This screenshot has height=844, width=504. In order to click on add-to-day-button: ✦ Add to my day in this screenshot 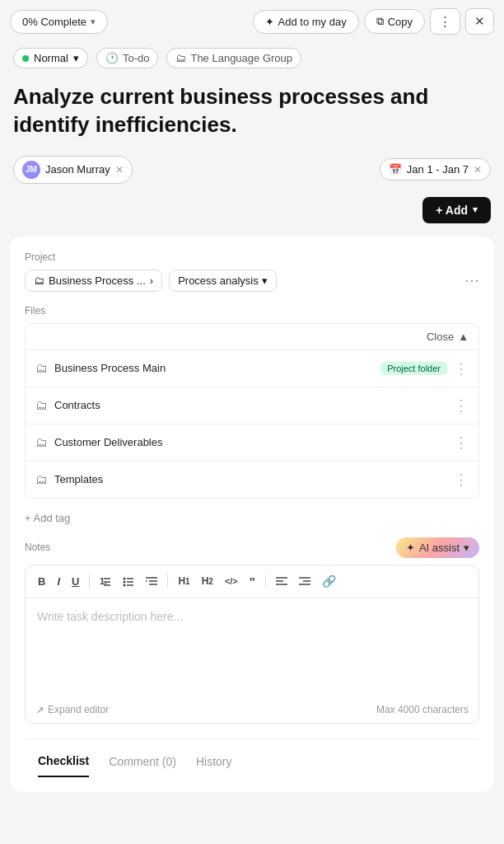, I will do `click(306, 21)`.